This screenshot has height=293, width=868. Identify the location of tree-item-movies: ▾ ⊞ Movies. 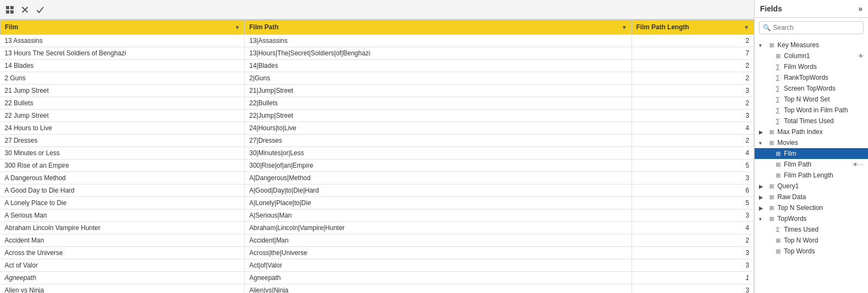
(812, 143).